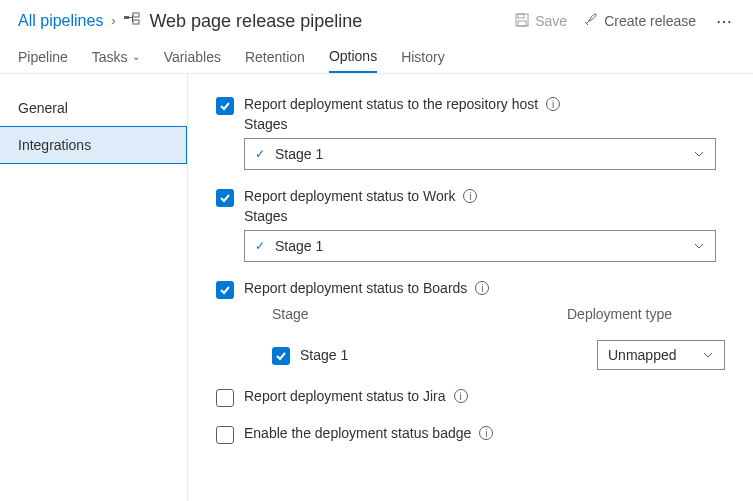 Image resolution: width=753 pixels, height=501 pixels. I want to click on breadcrumb-root: All pipelines, so click(60, 21).